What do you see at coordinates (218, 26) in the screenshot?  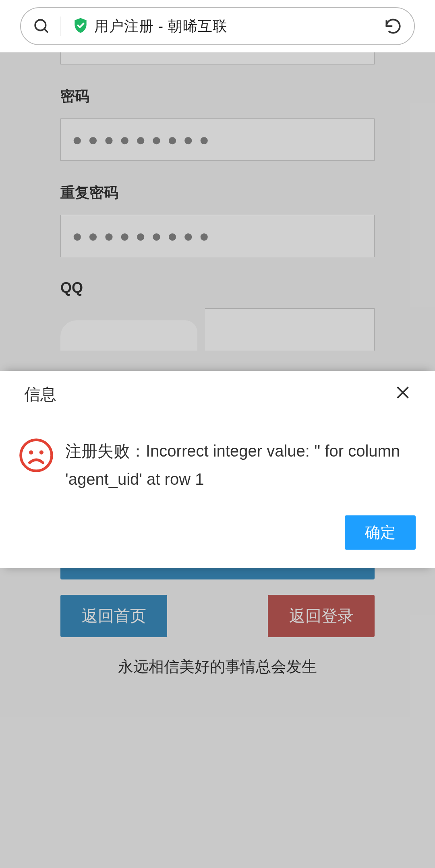 I see `url-pill: 用户注册 - 朝晞互联` at bounding box center [218, 26].